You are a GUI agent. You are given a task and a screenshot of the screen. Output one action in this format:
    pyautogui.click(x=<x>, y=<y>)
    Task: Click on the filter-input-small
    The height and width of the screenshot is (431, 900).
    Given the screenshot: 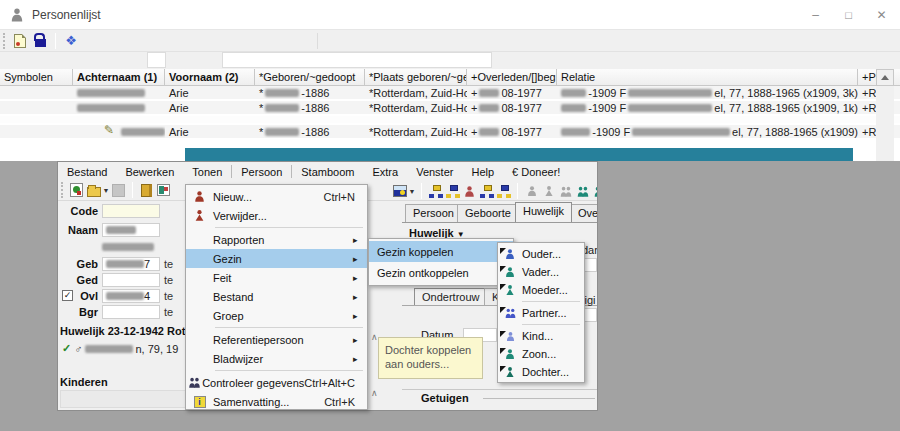 What is the action you would take?
    pyautogui.click(x=156, y=60)
    